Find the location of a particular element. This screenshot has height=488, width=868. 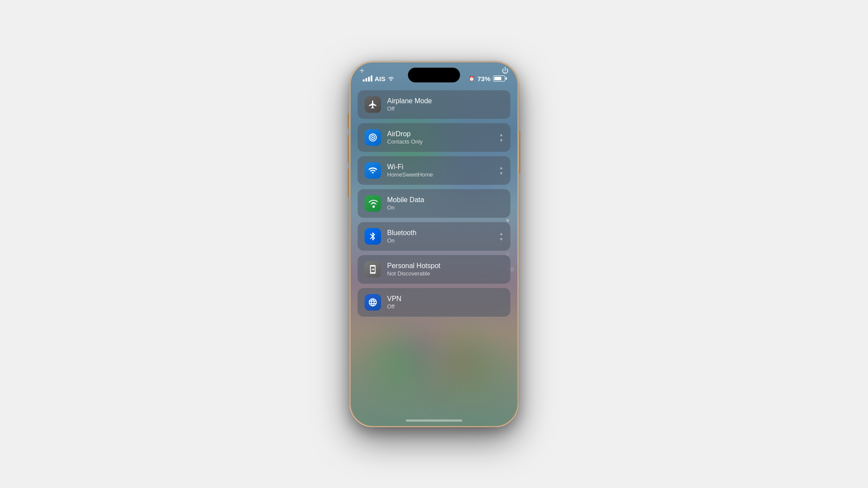

wifi-text: Wi-Fi HomeSweetHome is located at coordinates (440, 170).